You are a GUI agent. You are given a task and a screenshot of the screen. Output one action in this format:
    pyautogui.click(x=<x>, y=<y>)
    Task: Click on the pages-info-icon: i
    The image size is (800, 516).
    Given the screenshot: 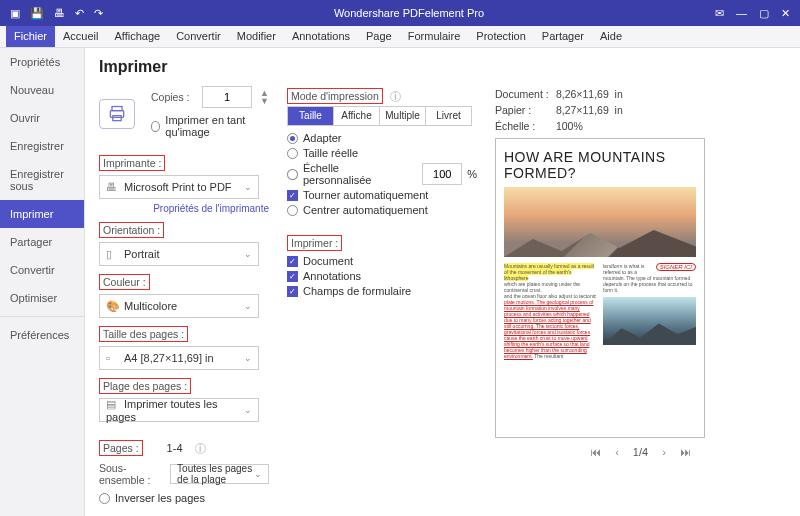 What is the action you would take?
    pyautogui.click(x=200, y=448)
    